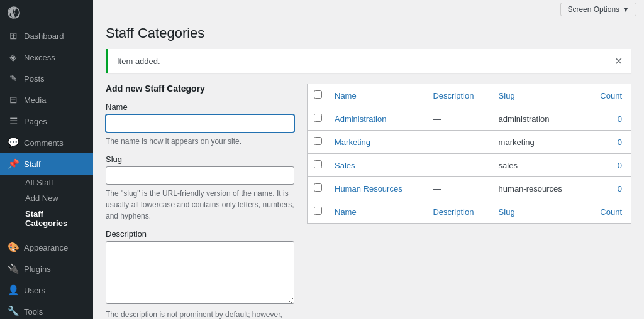  Describe the element at coordinates (50, 182) in the screenshot. I see `sidebar-sub-all-staff: All Staff` at that location.